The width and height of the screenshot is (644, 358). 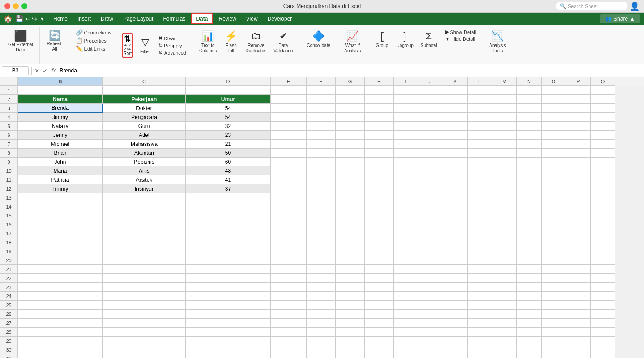 I want to click on remove-duplicates-button: 🗂 RemoveDuplicates, so click(x=256, y=42).